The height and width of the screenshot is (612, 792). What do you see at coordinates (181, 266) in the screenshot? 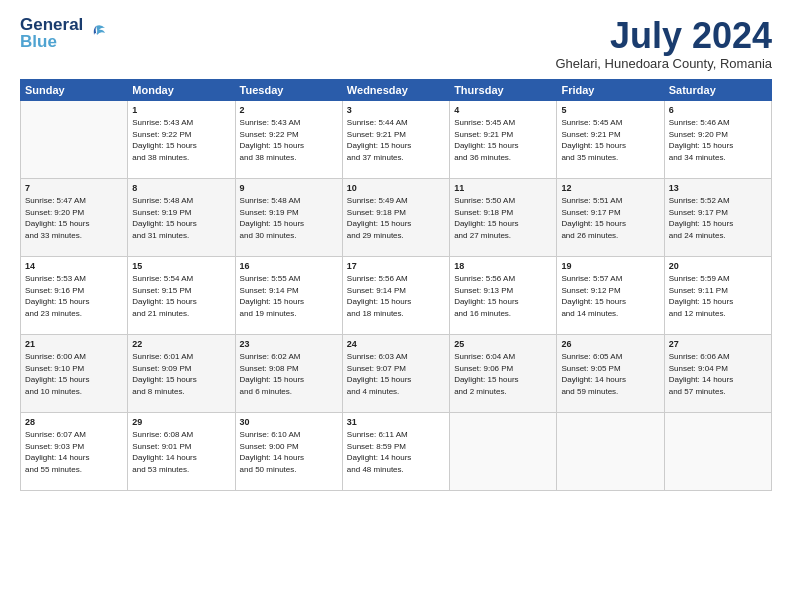
I see `day-number: 15` at bounding box center [181, 266].